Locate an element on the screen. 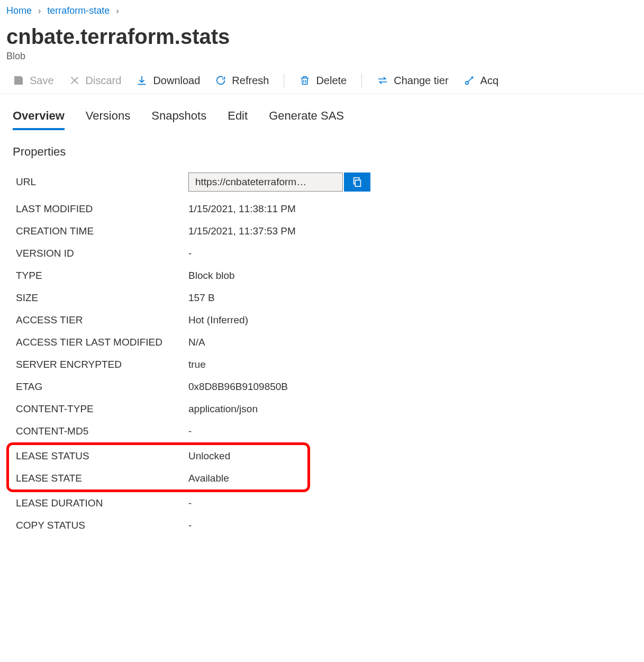 The height and width of the screenshot is (662, 644). property-lease-state: LEASE STATE Available is located at coordinates (162, 478).